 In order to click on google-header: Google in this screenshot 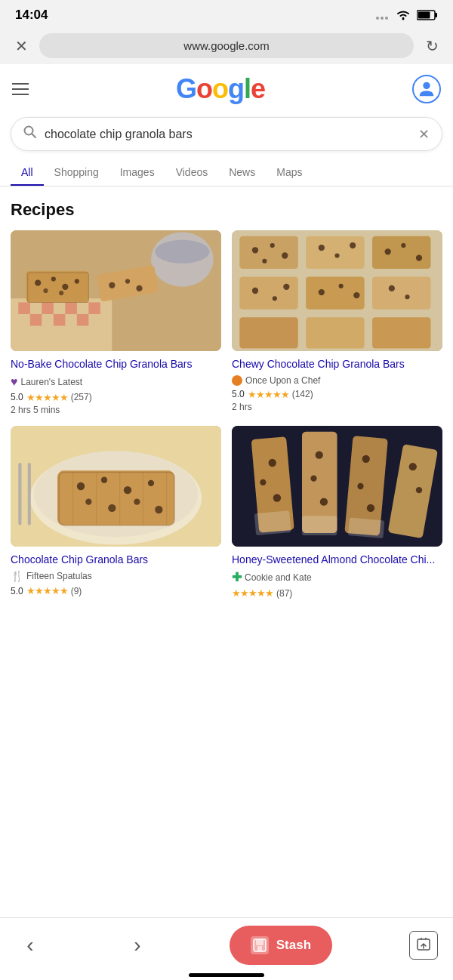, I will do `click(226, 89)`.